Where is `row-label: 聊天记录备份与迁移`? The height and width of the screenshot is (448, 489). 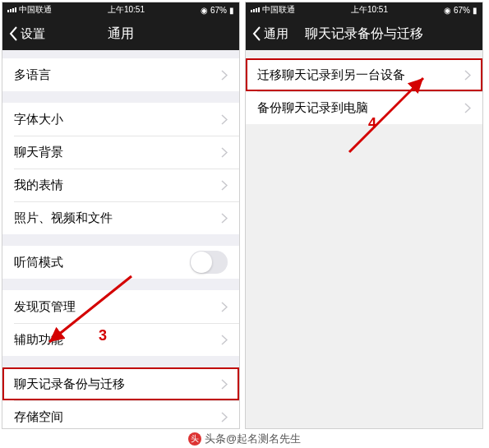 row-label: 聊天记录备份与迁移 is located at coordinates (69, 385).